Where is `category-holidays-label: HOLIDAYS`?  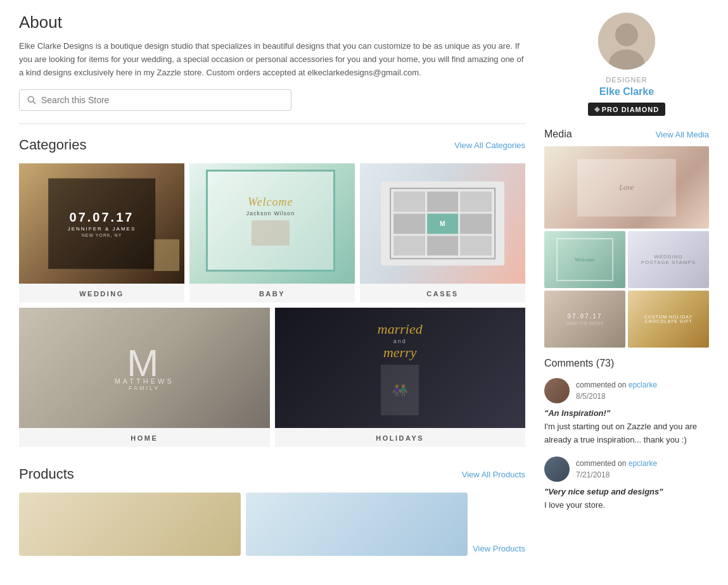 category-holidays-label: HOLIDAYS is located at coordinates (400, 437).